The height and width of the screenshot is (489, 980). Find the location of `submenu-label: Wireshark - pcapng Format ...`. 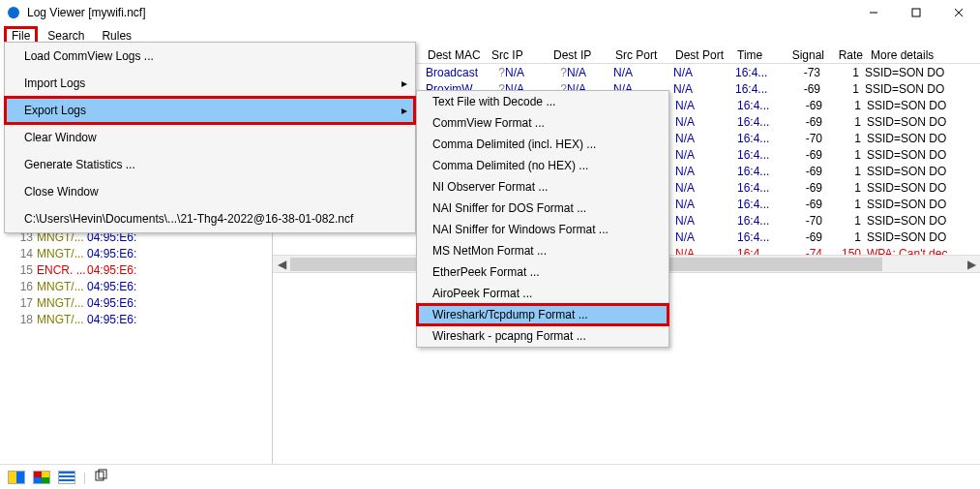

submenu-label: Wireshark - pcapng Format ... is located at coordinates (509, 336).